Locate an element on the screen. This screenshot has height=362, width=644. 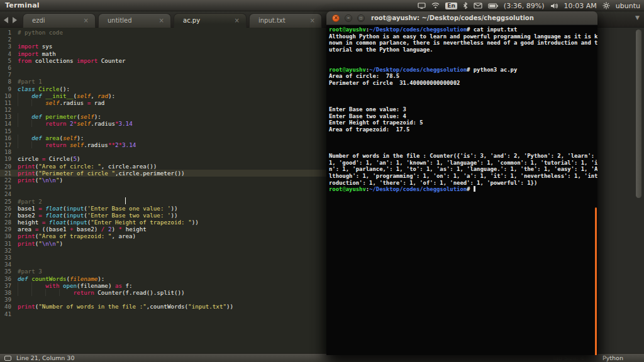
tab-untitled: untitled × is located at coordinates (135, 20).